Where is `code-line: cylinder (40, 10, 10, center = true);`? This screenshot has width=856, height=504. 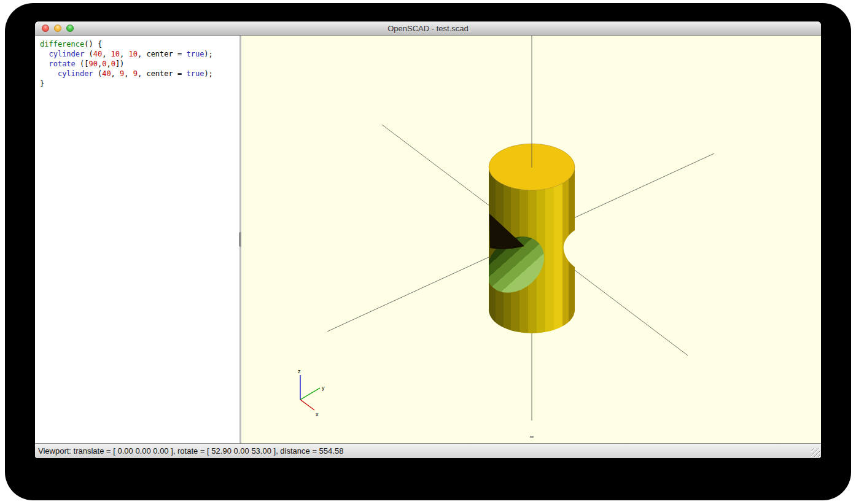
code-line: cylinder (40, 10, 10, center = true); is located at coordinates (140, 54).